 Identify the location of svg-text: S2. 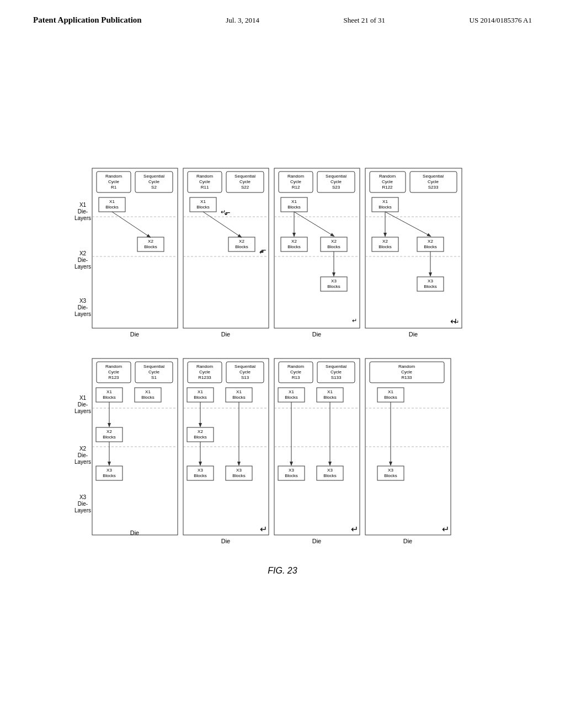
(154, 188).